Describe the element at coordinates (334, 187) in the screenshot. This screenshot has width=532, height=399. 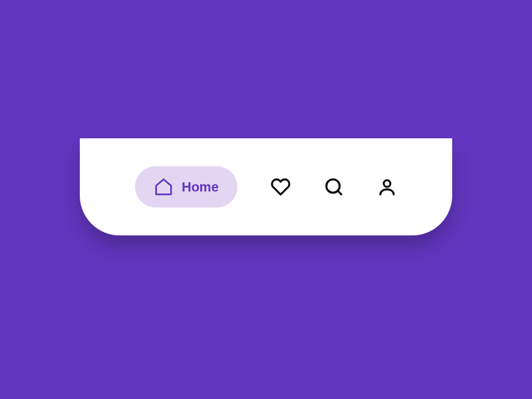
I see `nav-item-search` at that location.